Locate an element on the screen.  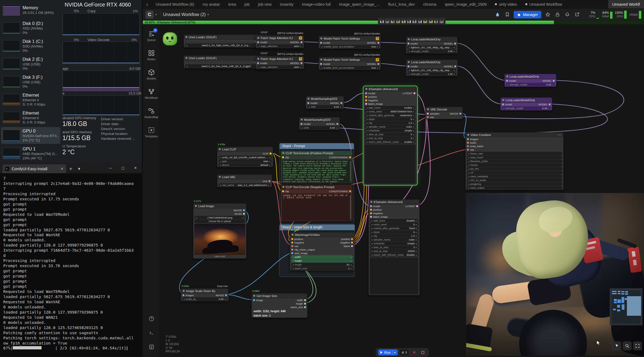
node-widget-save_output: ◂save_output is located at coordinates (514, 188).